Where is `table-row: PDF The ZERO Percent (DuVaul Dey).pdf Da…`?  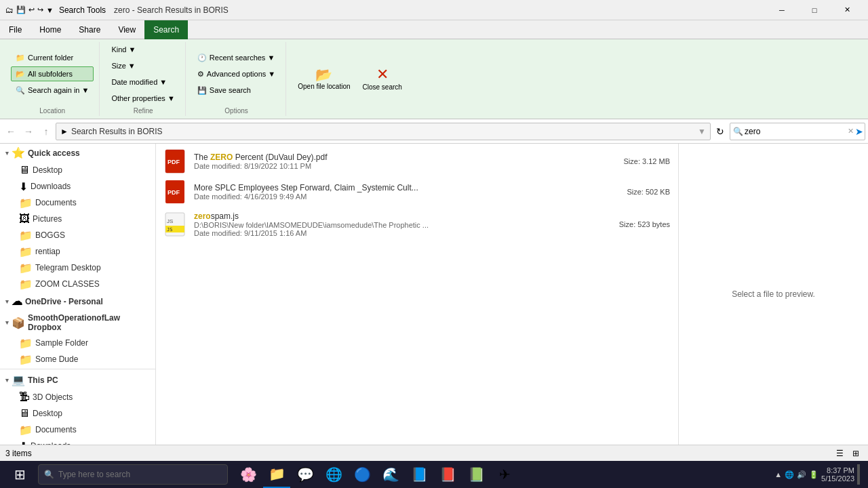 table-row: PDF The ZERO Percent (DuVaul Dey).pdf Da… is located at coordinates (417, 161).